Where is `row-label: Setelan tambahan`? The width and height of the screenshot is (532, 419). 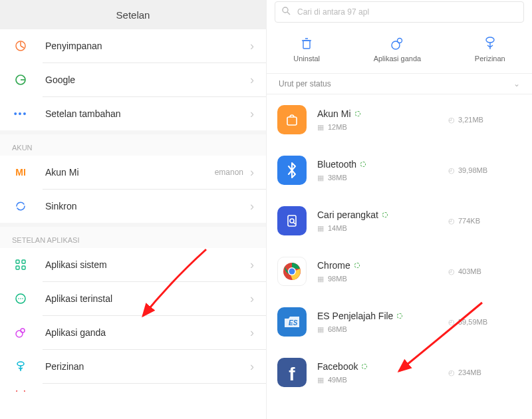
row-label: Setelan tambahan is located at coordinates (148, 114).